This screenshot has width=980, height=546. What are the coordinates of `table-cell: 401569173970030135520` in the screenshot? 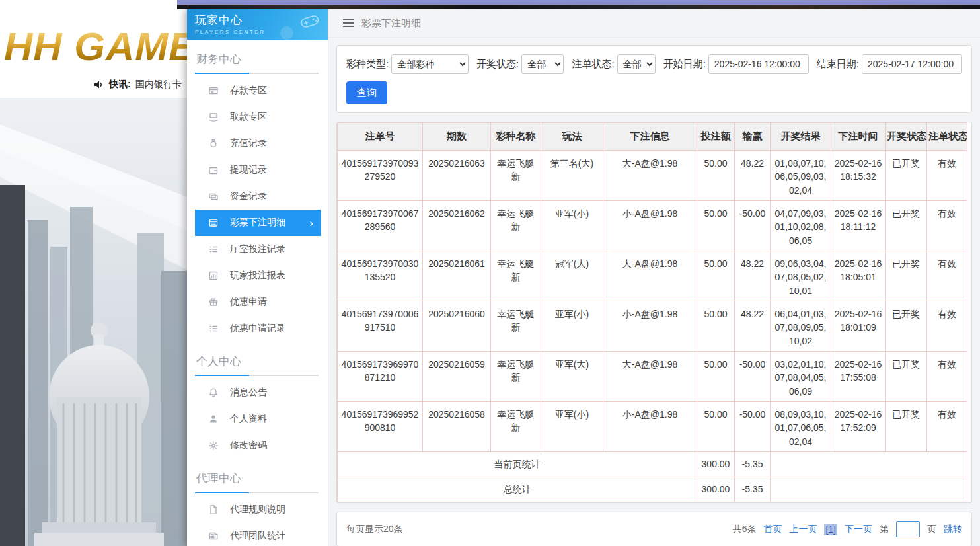 It's located at (381, 276).